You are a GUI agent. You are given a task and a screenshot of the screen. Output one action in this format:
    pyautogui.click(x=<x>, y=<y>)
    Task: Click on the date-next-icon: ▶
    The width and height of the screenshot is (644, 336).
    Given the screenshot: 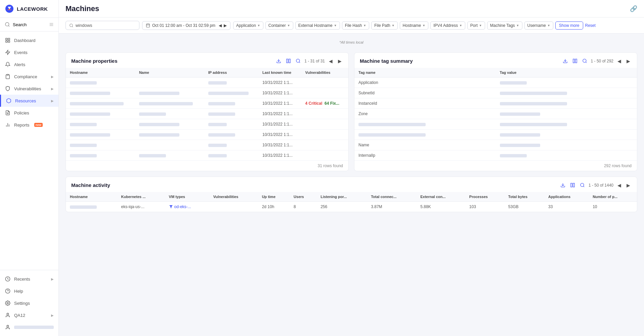 What is the action you would take?
    pyautogui.click(x=225, y=26)
    